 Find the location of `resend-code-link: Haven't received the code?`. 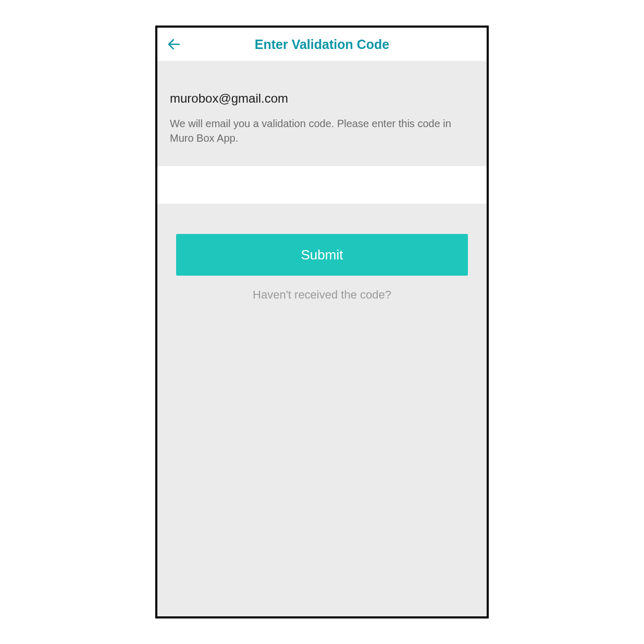

resend-code-link: Haven't received the code? is located at coordinates (322, 295).